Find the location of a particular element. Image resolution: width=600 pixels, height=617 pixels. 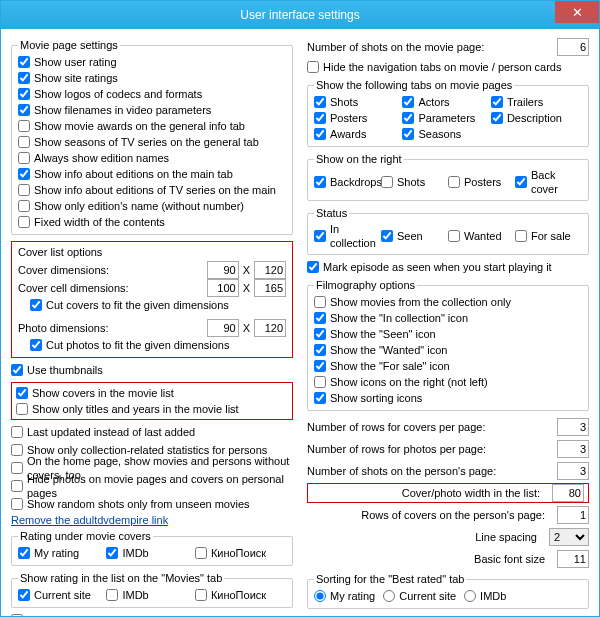

cb-mark-episode: Mark episode as seen when you start play… is located at coordinates (448, 267).